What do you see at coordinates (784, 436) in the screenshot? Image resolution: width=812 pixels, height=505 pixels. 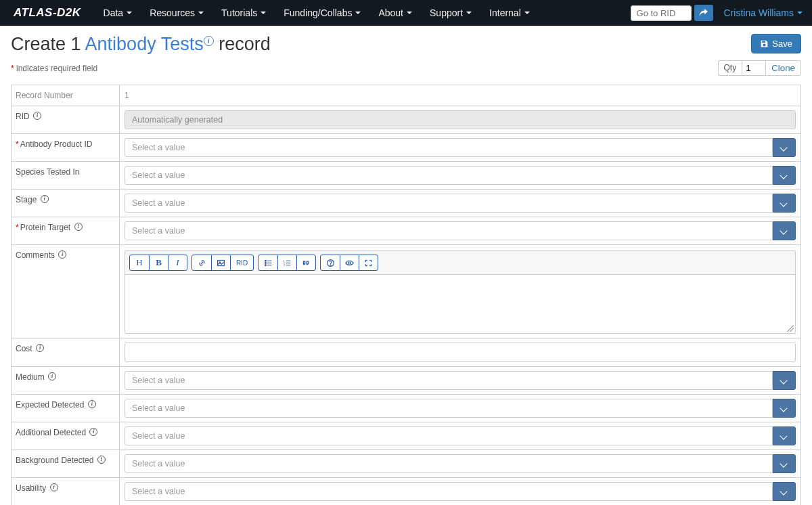 I see `additional-detected-dropdown` at bounding box center [784, 436].